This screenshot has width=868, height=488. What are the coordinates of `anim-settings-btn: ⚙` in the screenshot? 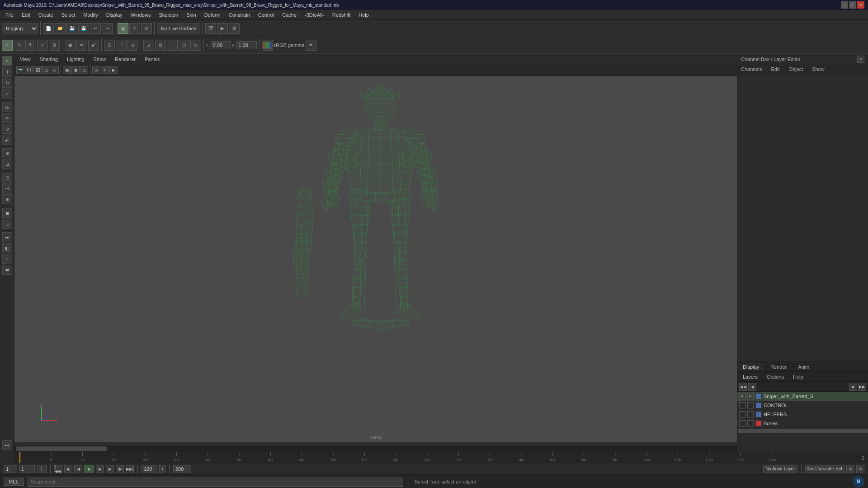 It's located at (850, 469).